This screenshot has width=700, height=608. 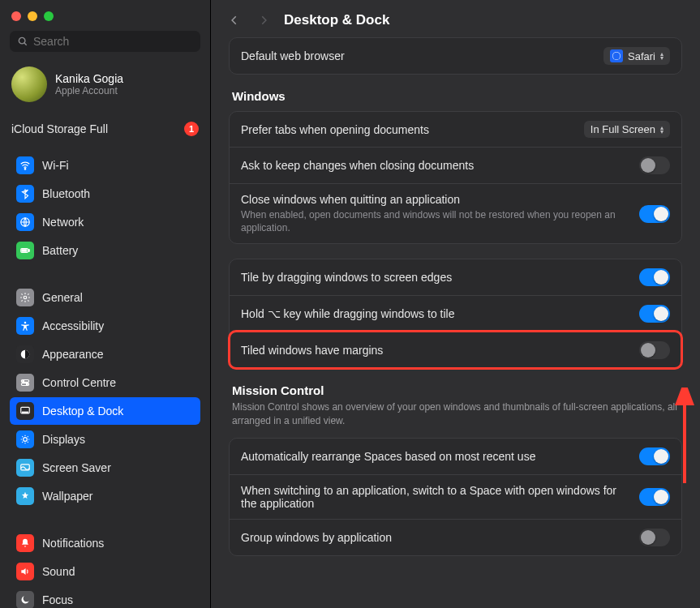 I want to click on accessibility-icon, so click(x=25, y=326).